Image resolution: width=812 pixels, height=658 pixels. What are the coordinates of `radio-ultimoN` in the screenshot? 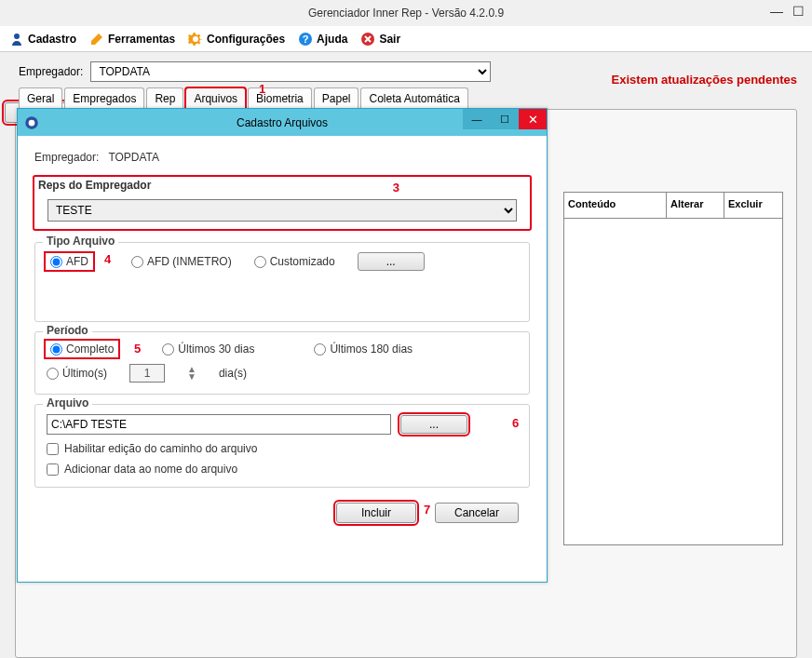 It's located at (52, 374).